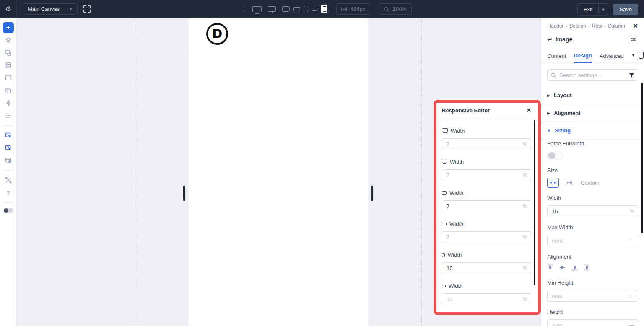  I want to click on section-alignment: ▶ Alignment, so click(593, 113).